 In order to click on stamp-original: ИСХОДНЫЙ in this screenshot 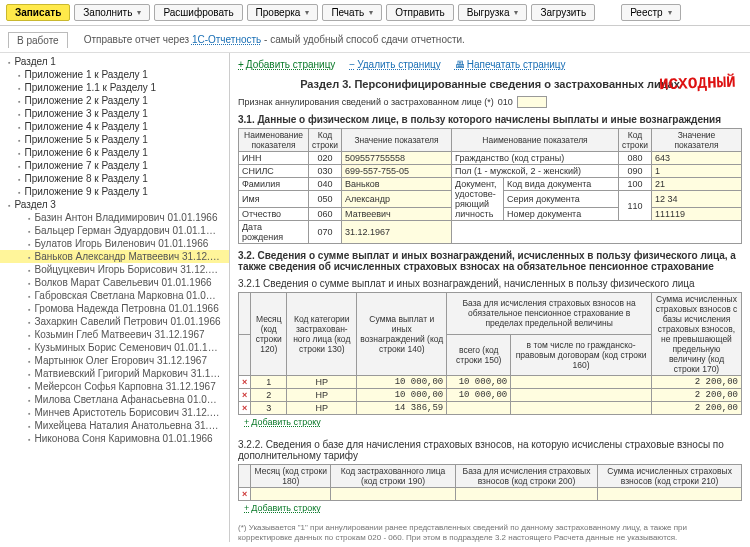, I will do `click(698, 84)`.